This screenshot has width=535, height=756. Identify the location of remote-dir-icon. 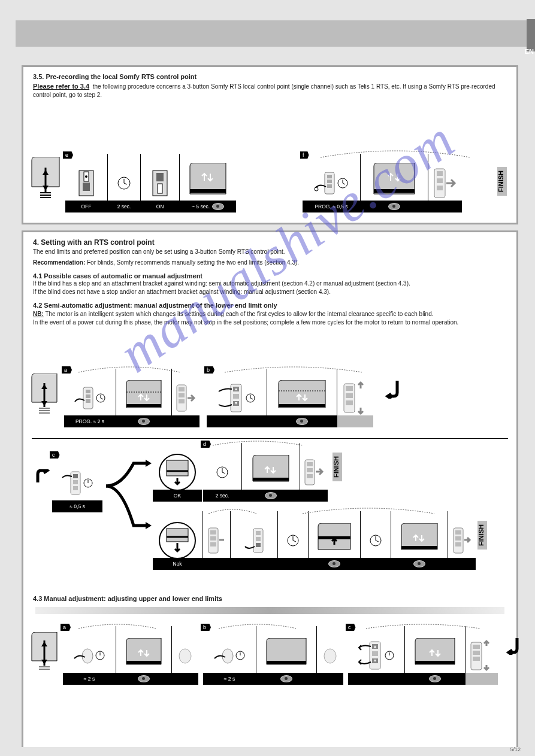
(355, 398).